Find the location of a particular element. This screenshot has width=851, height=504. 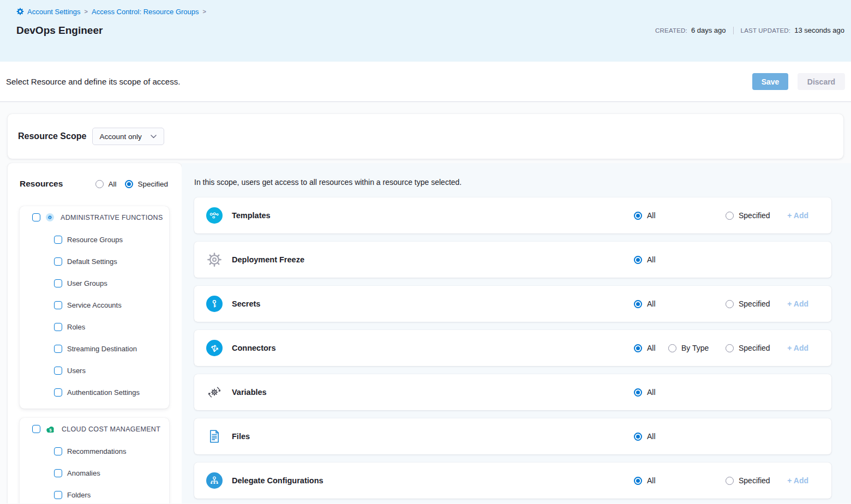

group-label: CLOUD COST MANAGEMENT is located at coordinates (111, 429).